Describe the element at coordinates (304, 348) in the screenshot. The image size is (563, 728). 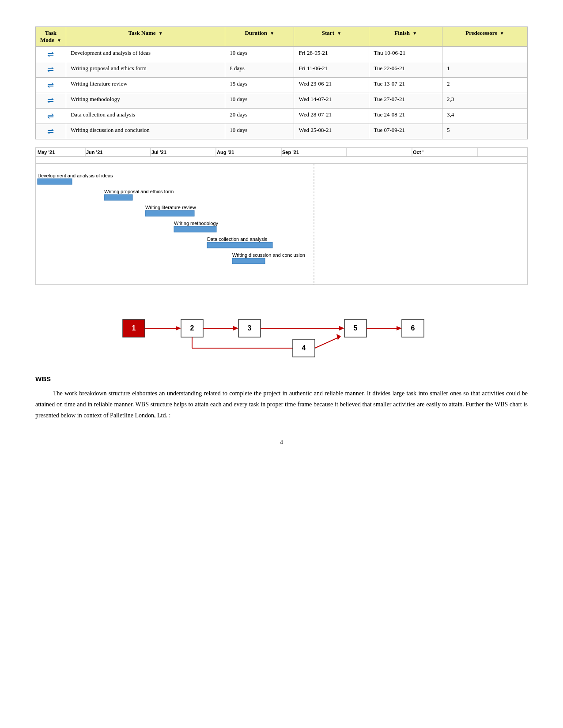
I see `svg-text: 4` at that location.